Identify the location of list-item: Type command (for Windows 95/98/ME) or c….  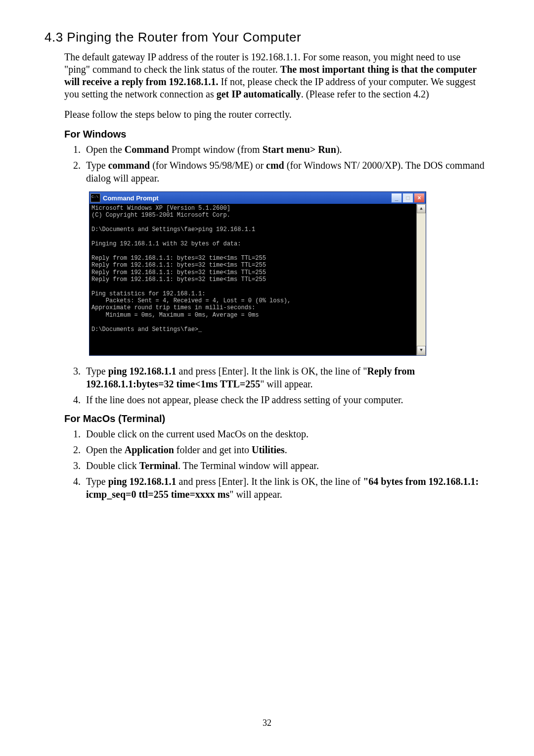
(284, 172).